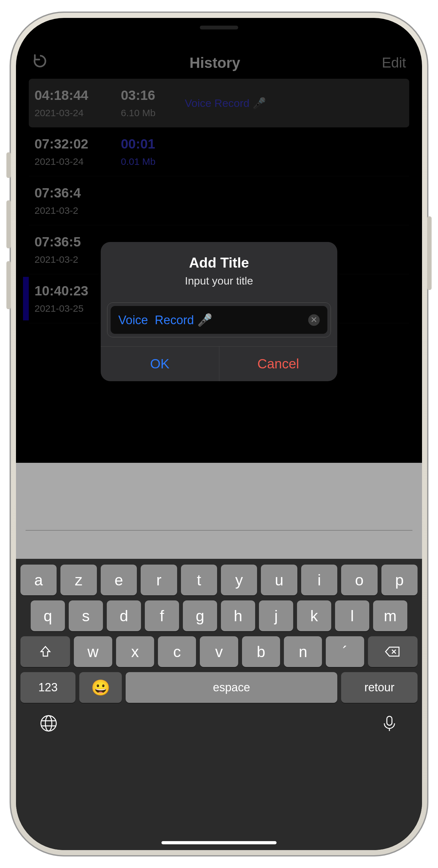 Image resolution: width=438 pixels, height=868 pixels. I want to click on record-duration: 03:16, so click(153, 95).